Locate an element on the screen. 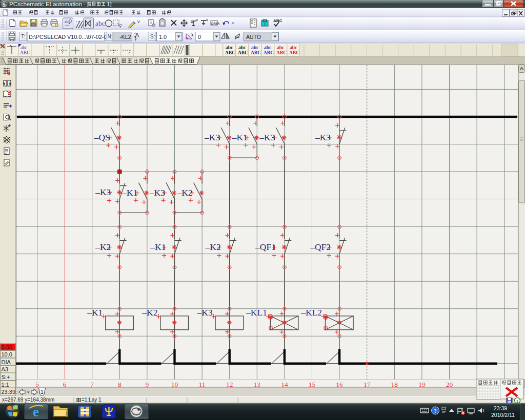 This screenshot has width=525, height=420. svg-text: AUTO is located at coordinates (253, 37).